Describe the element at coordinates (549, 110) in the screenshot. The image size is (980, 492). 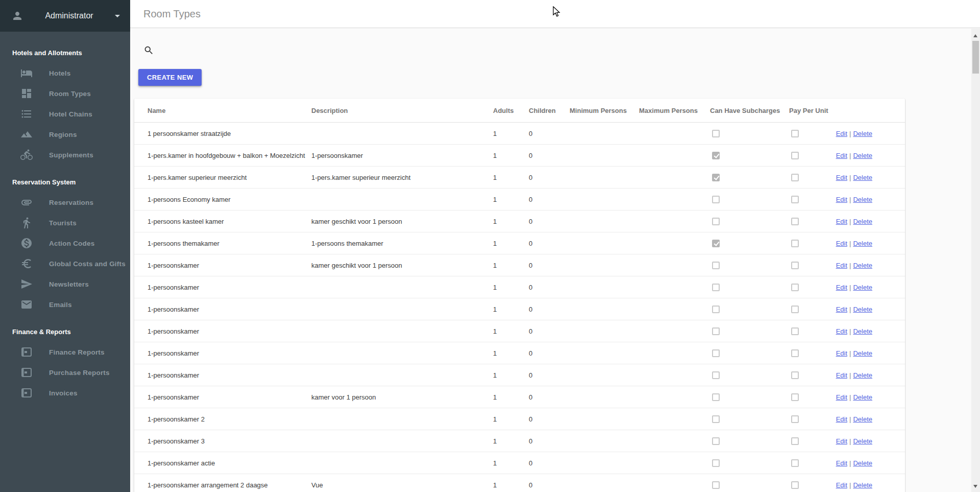
I see `column-header-children: Children` at that location.